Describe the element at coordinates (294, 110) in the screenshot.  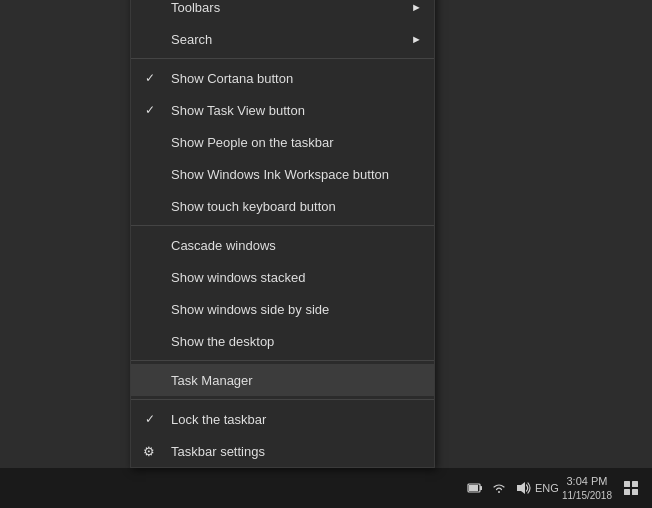
I see `menu-item-show-taskview-label: Show Task View button` at that location.